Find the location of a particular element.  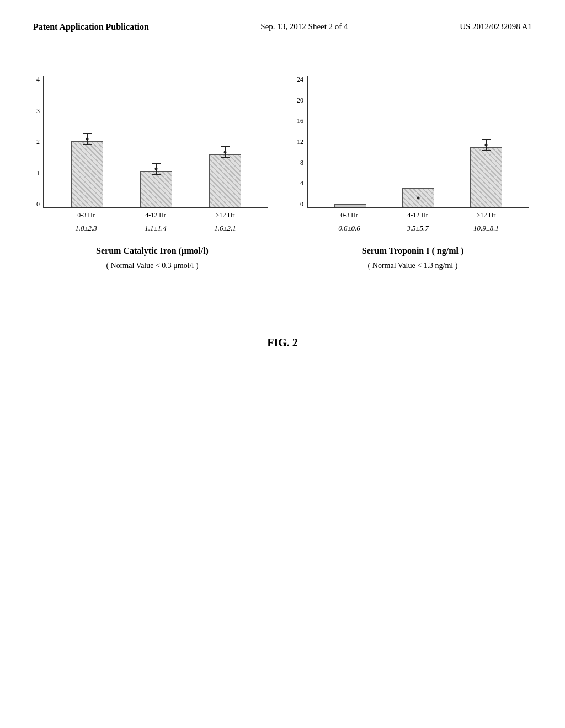

bar-col-12hr-right is located at coordinates (486, 142).